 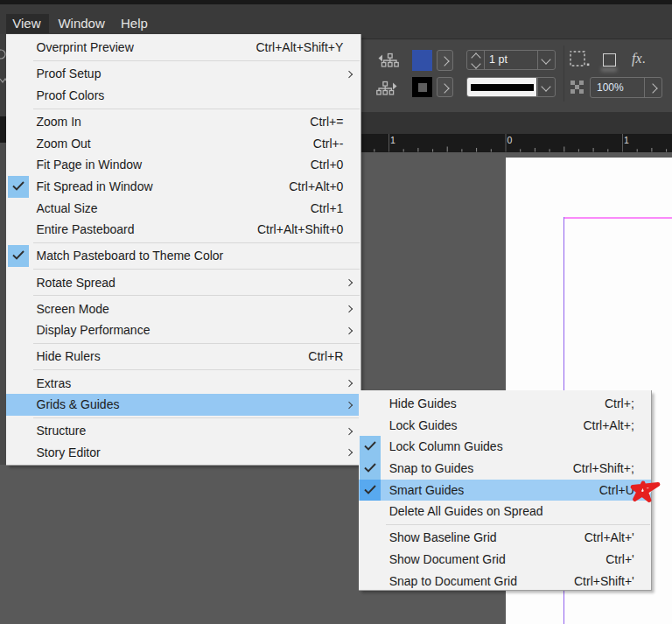 What do you see at coordinates (510, 140) in the screenshot?
I see `svg-text: 0` at bounding box center [510, 140].